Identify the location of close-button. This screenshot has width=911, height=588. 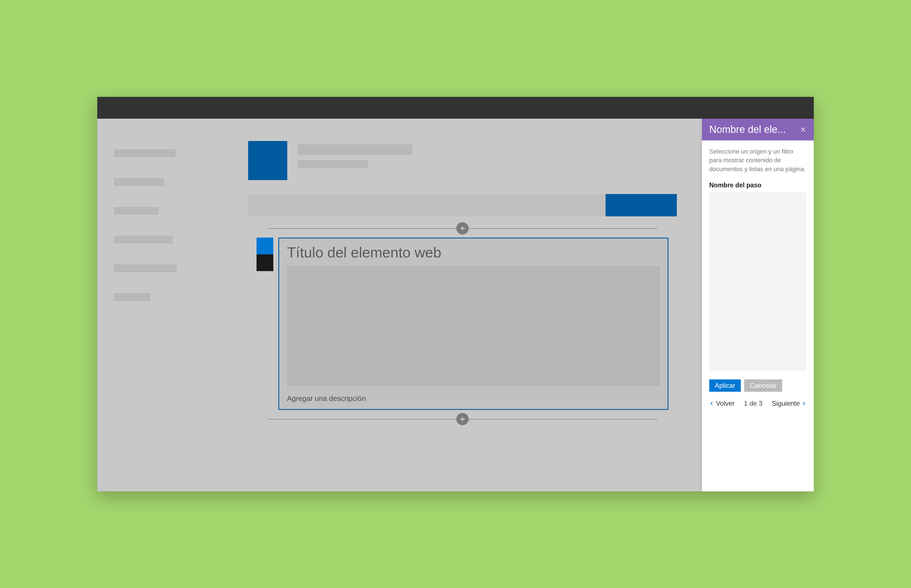
(803, 130).